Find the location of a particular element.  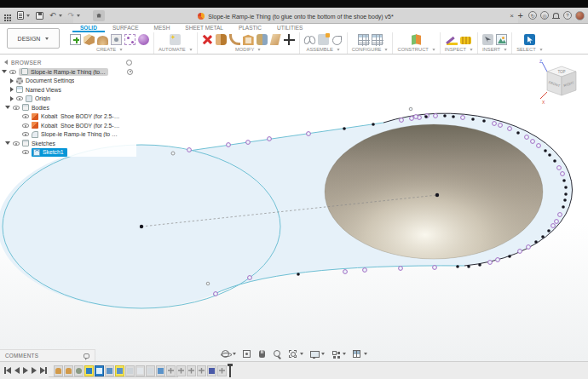

step-back-button is located at coordinates (17, 370).